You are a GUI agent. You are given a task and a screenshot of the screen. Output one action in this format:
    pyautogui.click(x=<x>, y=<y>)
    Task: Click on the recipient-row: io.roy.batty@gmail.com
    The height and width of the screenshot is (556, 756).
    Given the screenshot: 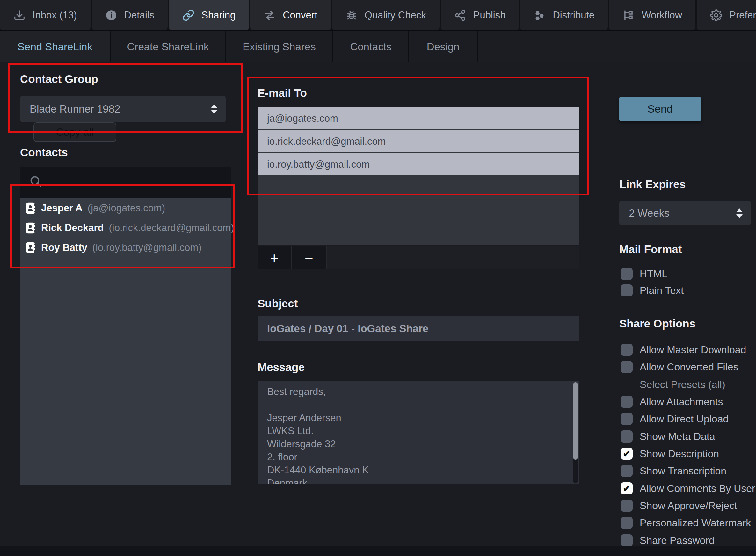 What is the action you would take?
    pyautogui.click(x=418, y=164)
    